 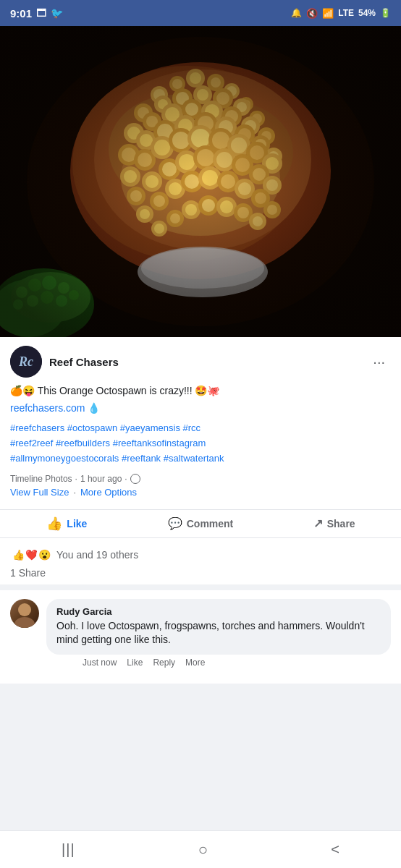 What do you see at coordinates (64, 459) in the screenshot?
I see `hashtag-allmymoney: #allmymoneygoestocorals` at bounding box center [64, 459].